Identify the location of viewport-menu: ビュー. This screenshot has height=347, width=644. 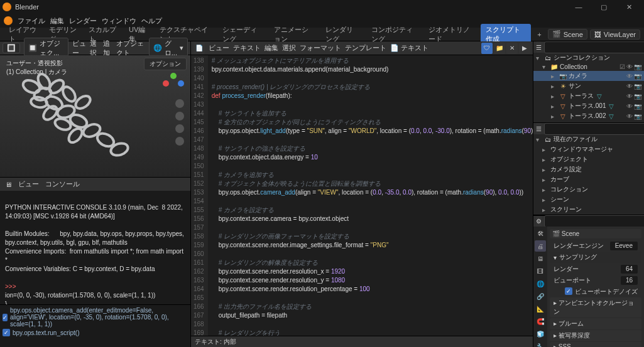
(79, 48).